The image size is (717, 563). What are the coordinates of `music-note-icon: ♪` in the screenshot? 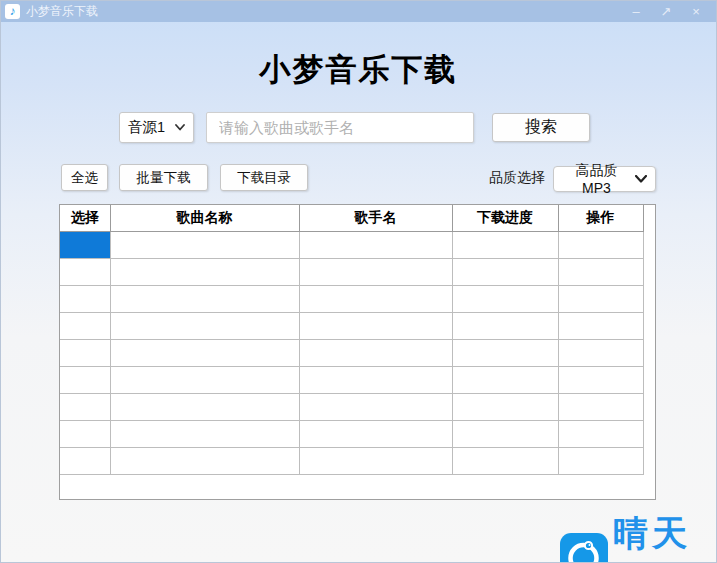 It's located at (12, 12).